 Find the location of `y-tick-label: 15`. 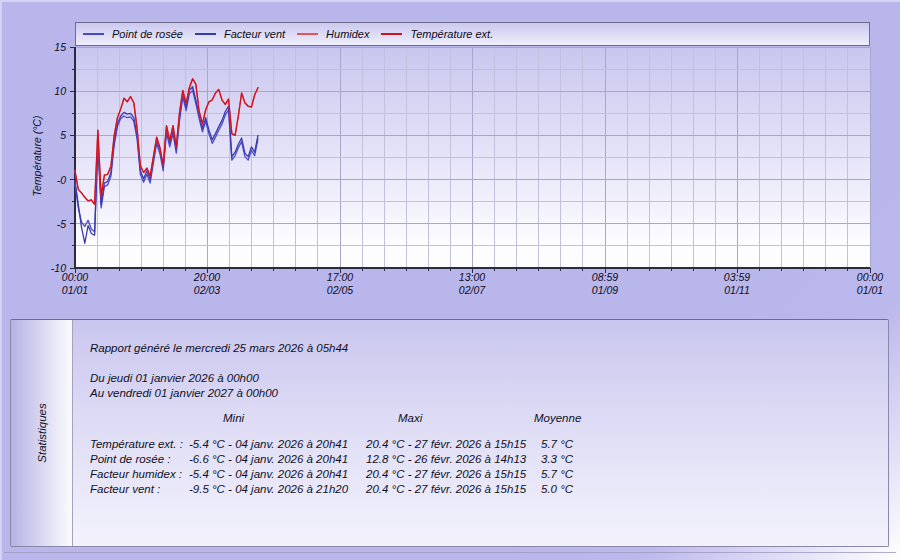

y-tick-label: 15 is located at coordinates (51, 47).